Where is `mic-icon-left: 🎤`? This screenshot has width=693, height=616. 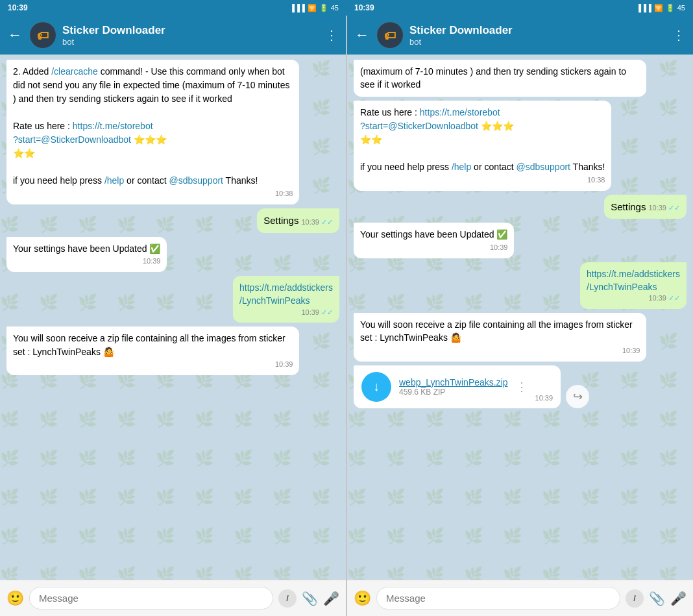 mic-icon-left: 🎤 is located at coordinates (331, 598).